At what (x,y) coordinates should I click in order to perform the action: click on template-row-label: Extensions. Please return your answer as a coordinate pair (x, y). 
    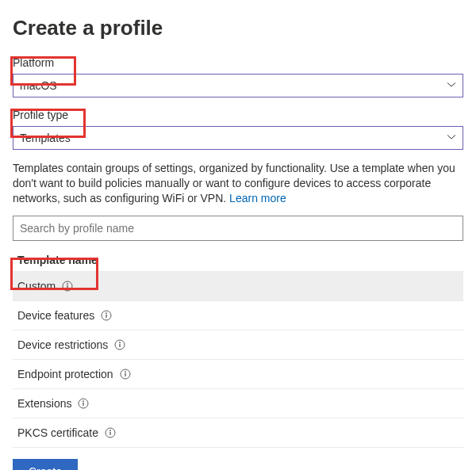
    Looking at the image, I should click on (44, 403).